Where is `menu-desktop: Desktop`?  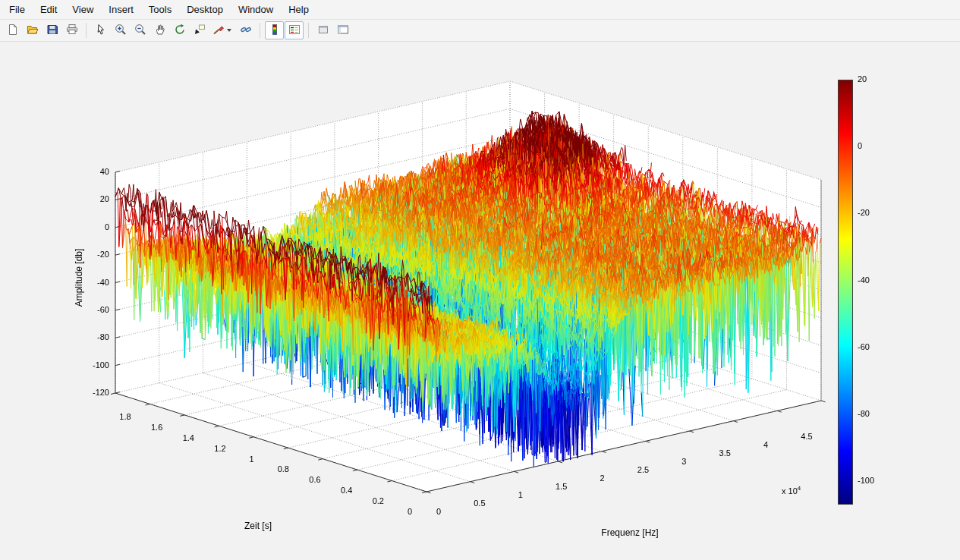 menu-desktop: Desktop is located at coordinates (205, 9).